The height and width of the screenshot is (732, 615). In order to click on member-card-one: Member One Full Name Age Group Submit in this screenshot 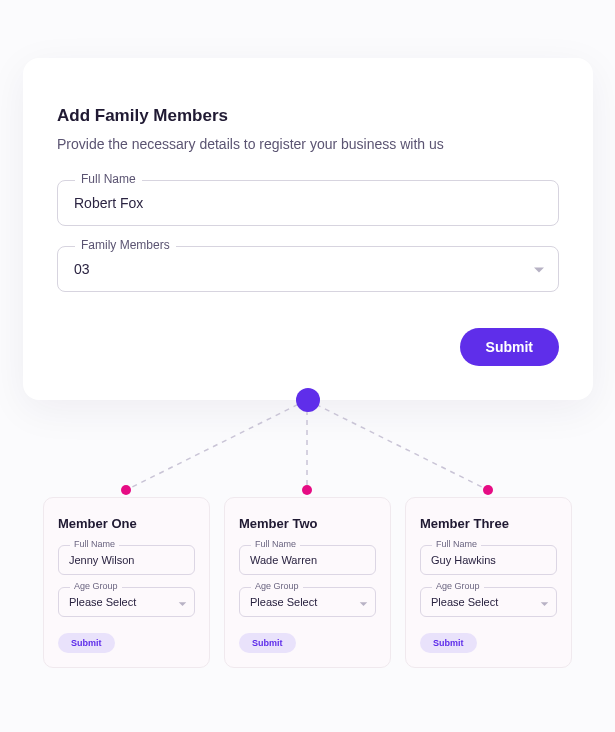, I will do `click(126, 582)`.